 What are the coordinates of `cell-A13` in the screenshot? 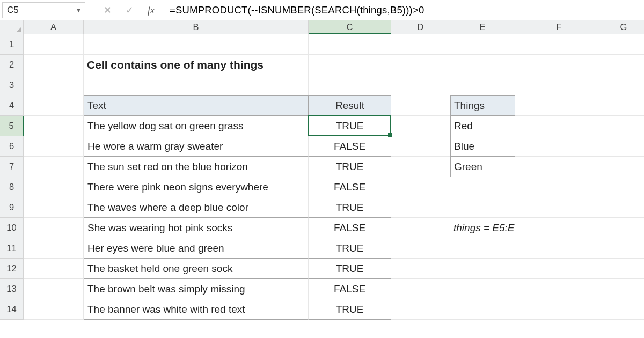 It's located at (54, 289).